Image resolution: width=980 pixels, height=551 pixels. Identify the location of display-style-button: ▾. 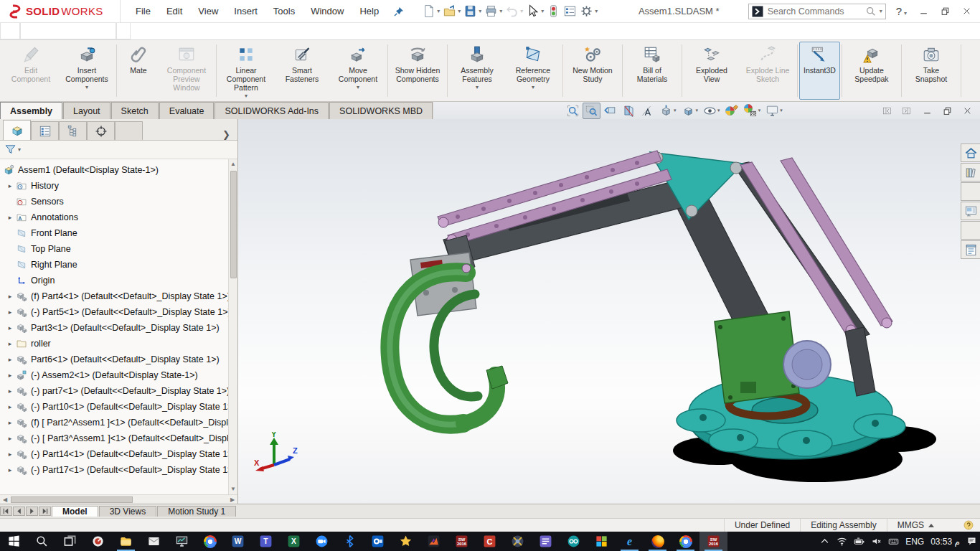
(690, 110).